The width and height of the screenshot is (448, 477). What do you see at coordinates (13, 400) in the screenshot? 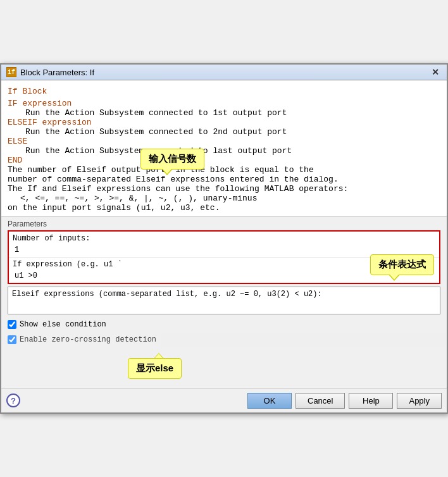
I see `footer-left: ?` at bounding box center [13, 400].